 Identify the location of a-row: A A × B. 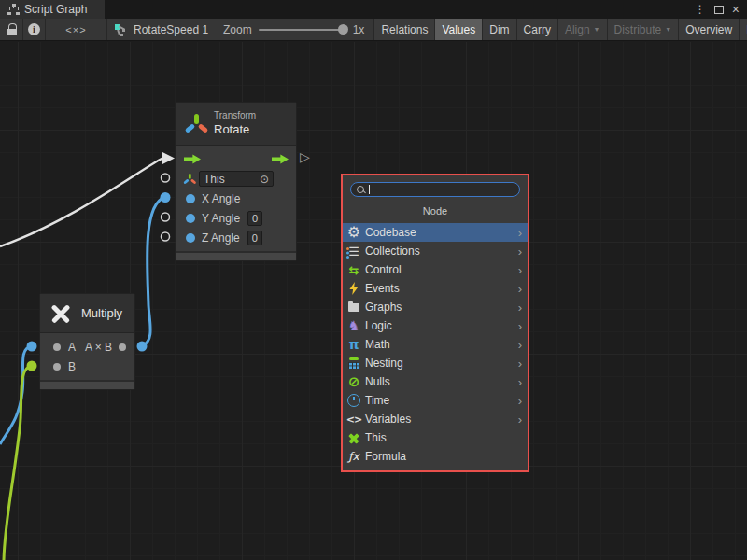
(88, 347).